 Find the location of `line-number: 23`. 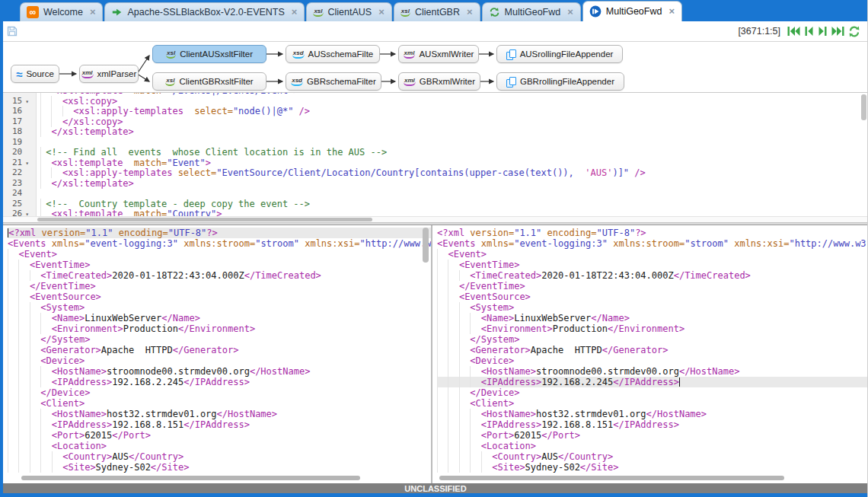

line-number: 23 is located at coordinates (20, 183).